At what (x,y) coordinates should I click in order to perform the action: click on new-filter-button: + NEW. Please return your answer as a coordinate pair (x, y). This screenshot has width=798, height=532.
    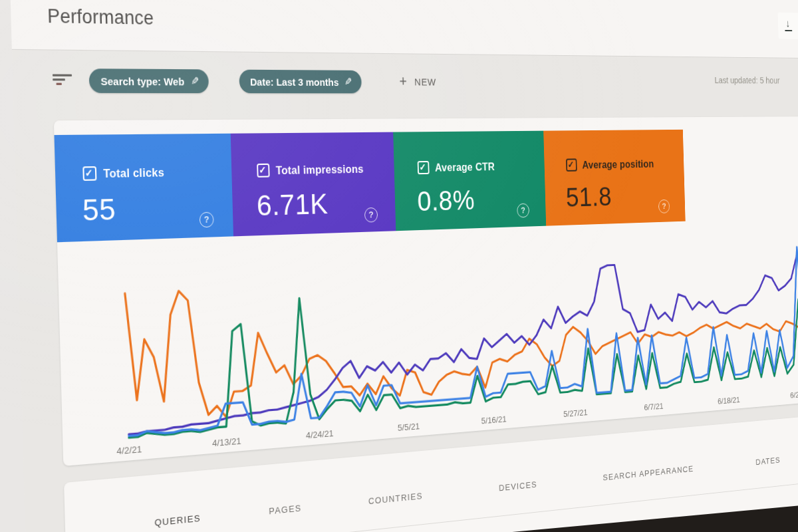
    Looking at the image, I should click on (418, 81).